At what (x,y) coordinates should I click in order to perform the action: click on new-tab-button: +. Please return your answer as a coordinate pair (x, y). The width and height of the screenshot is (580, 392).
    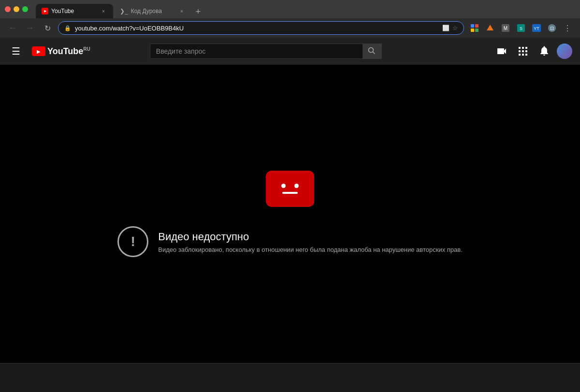
    Looking at the image, I should click on (198, 12).